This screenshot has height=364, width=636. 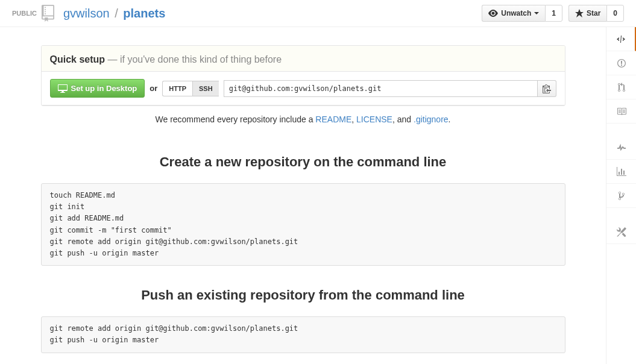 I want to click on quick-setup-subtitle: — if you've done this kind of thing befo…, so click(x=193, y=59).